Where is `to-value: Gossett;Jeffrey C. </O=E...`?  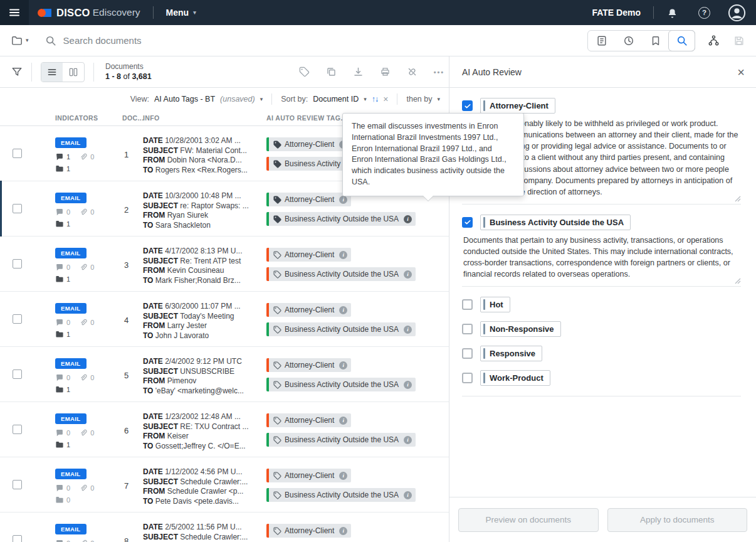
to-value: Gossett;Jeffrey C. </O=E... is located at coordinates (201, 446).